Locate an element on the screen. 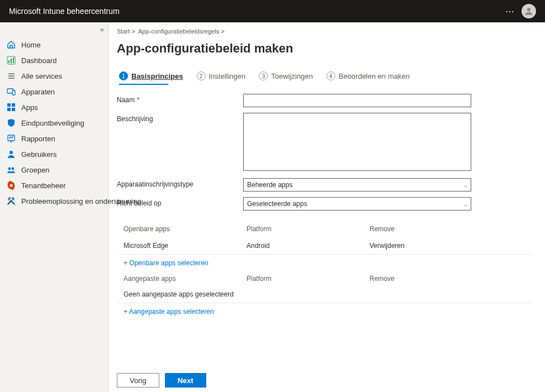  sidebar-item-troubleshoot: Probleemoplossing en ondersteuning is located at coordinates (54, 201).